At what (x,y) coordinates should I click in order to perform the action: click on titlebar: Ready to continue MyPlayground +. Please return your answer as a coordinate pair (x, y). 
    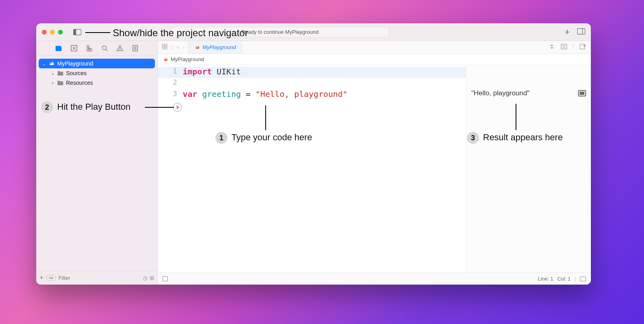
    Looking at the image, I should click on (314, 32).